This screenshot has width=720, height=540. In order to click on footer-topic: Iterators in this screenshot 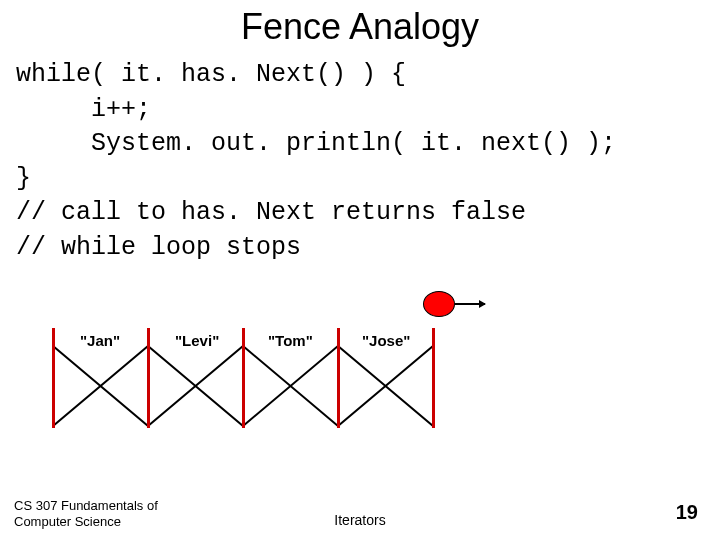, I will do `click(360, 520)`.